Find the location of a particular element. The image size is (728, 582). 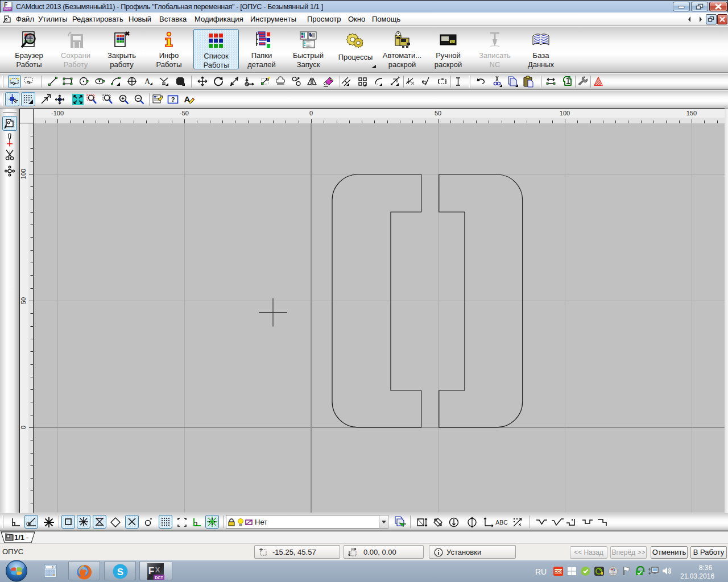

svg-text: ABC is located at coordinates (502, 522).